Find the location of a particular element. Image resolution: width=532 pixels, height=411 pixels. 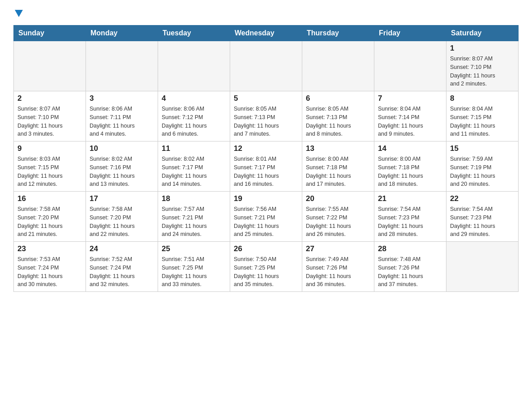

calendar-cell: 17Sunrise: 7:58 AM Sunset: 7:20 PM Dayli… is located at coordinates (122, 217).